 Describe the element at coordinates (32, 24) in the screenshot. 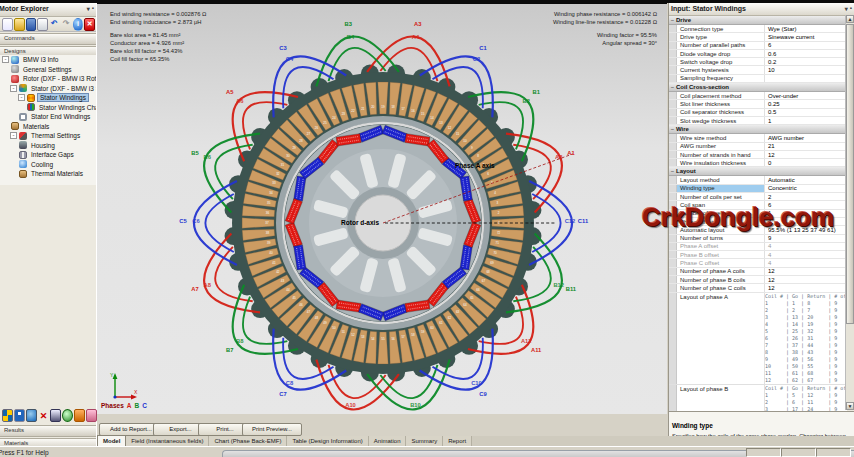

I see `save-icon` at that location.